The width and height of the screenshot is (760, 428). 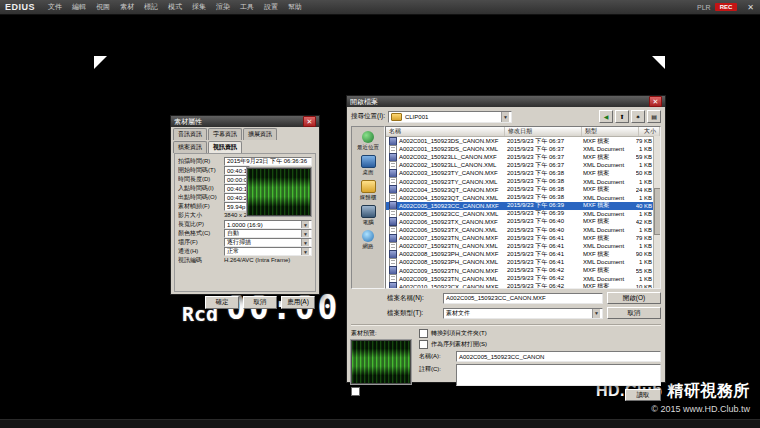 What do you see at coordinates (368, 186) in the screenshot?
I see `library-icon` at bounding box center [368, 186].